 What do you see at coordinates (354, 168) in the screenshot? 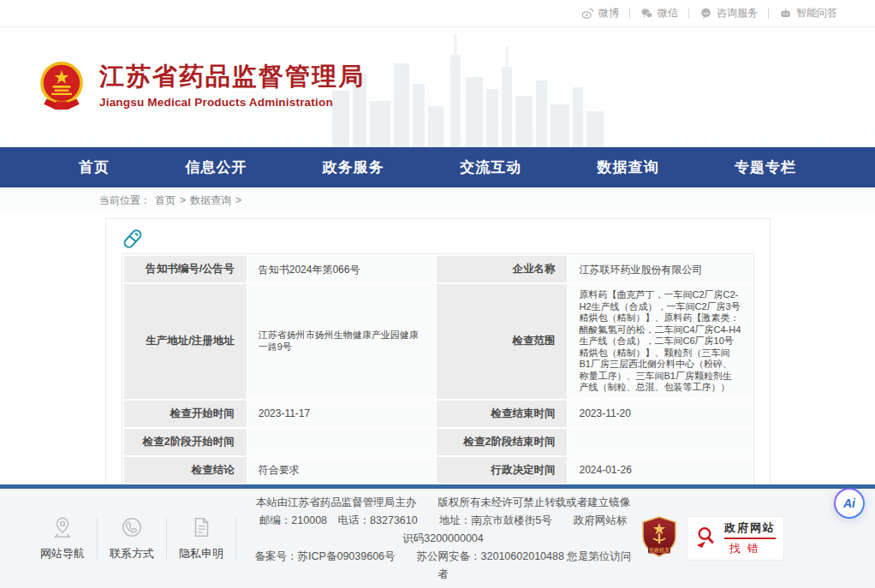
I see `nav-gov-services: 政务服务` at bounding box center [354, 168].